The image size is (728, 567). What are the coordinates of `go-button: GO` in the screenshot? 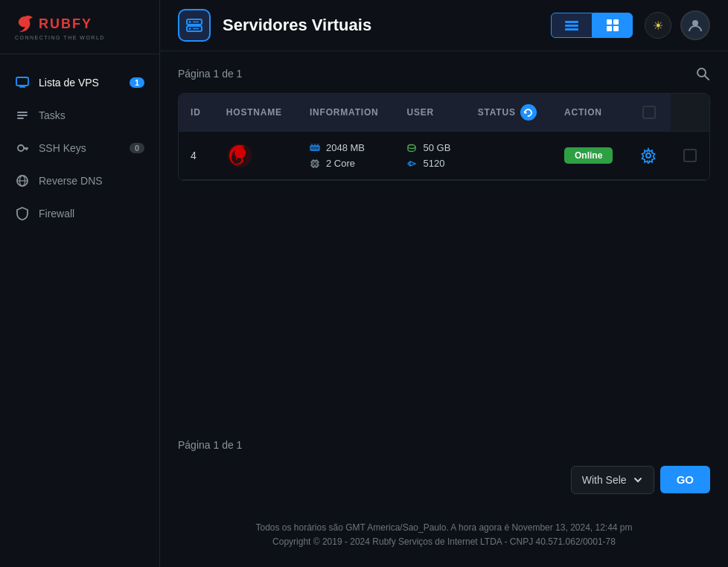 It's located at (685, 479).